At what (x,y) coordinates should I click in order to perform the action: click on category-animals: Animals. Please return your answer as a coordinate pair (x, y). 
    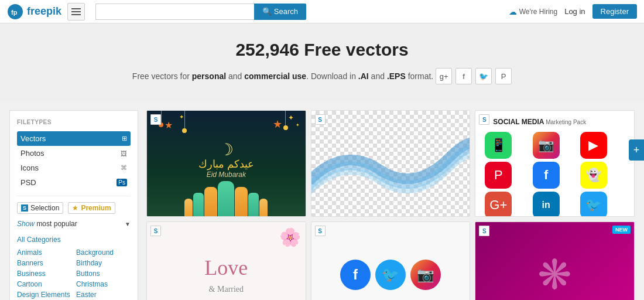
    Looking at the image, I should click on (44, 253).